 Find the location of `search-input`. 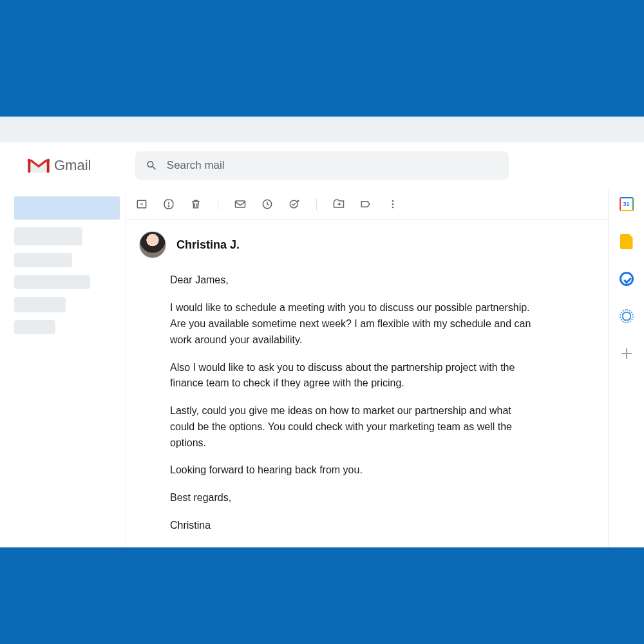

search-input is located at coordinates (332, 166).